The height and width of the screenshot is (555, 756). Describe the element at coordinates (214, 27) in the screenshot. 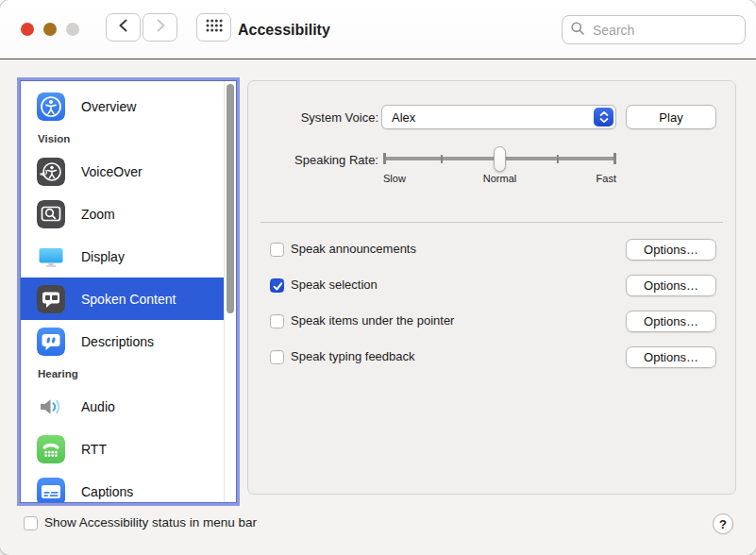

I see `grid-icon` at that location.